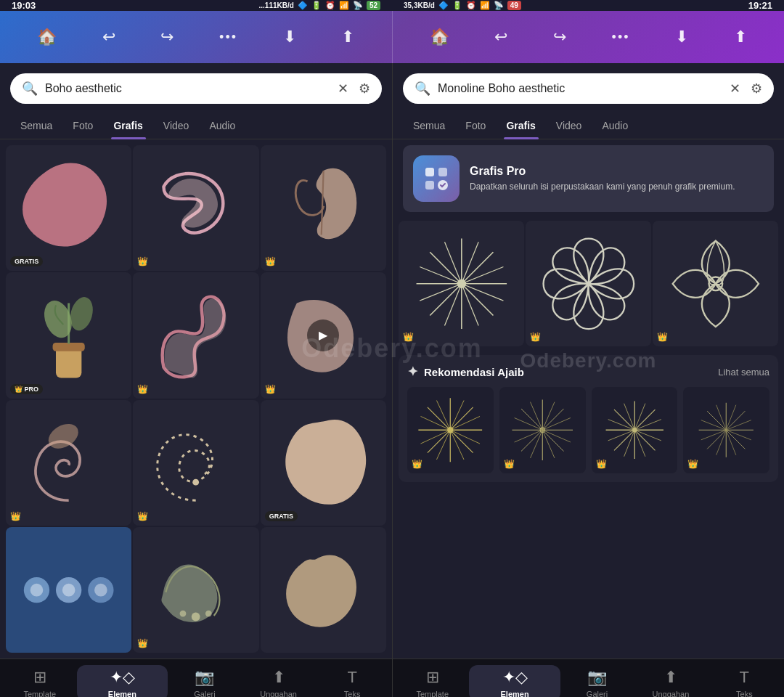 The image size is (784, 697). I want to click on rekomendasi-title: ✦ Rekomendasi Ajaib, so click(466, 372).